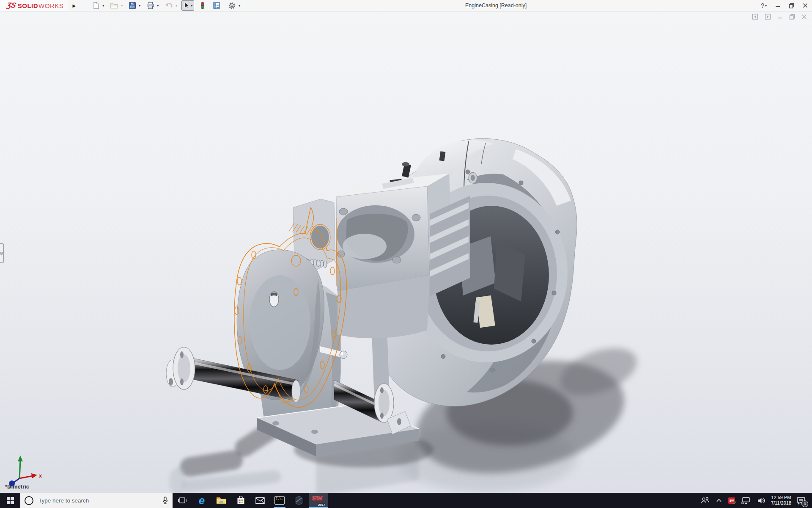 The height and width of the screenshot is (508, 812). I want to click on people-button, so click(705, 500).